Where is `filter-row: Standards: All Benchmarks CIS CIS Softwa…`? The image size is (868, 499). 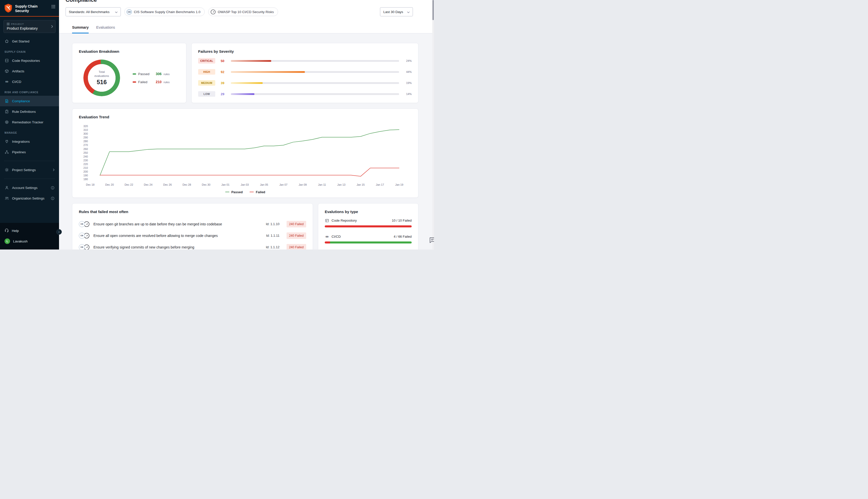 filter-row: Standards: All Benchmarks CIS CIS Softwa… is located at coordinates (247, 10).